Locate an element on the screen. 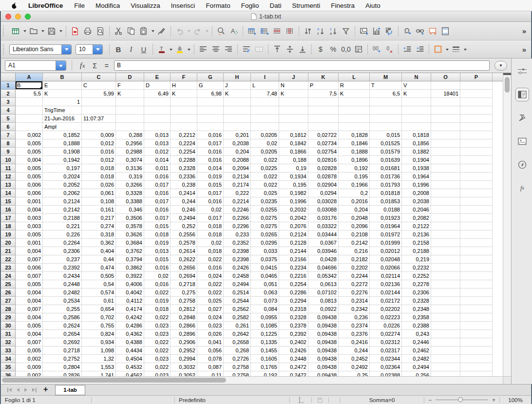 The height and width of the screenshot is (404, 532). cell-B1: E is located at coordinates (62, 86).